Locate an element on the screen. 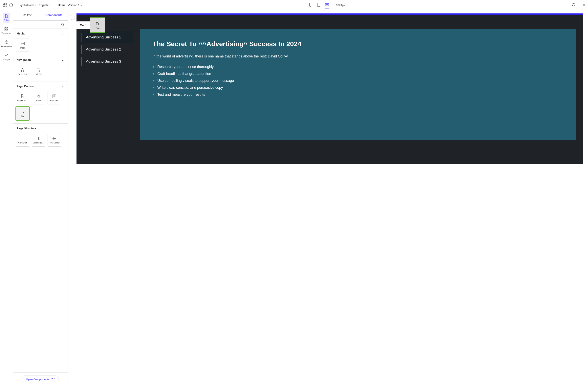 This screenshot has height=386, width=588. component-promo: Promo is located at coordinates (39, 98).